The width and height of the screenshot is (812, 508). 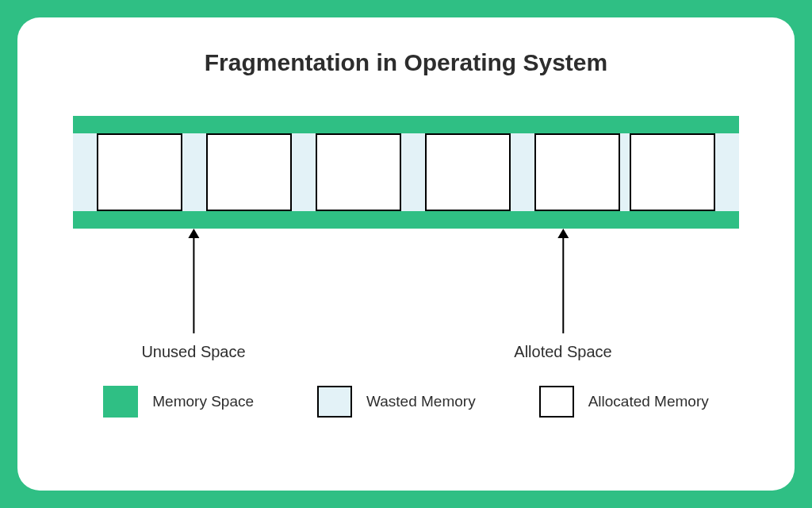 What do you see at coordinates (406, 220) in the screenshot?
I see `memory-space-bottom` at bounding box center [406, 220].